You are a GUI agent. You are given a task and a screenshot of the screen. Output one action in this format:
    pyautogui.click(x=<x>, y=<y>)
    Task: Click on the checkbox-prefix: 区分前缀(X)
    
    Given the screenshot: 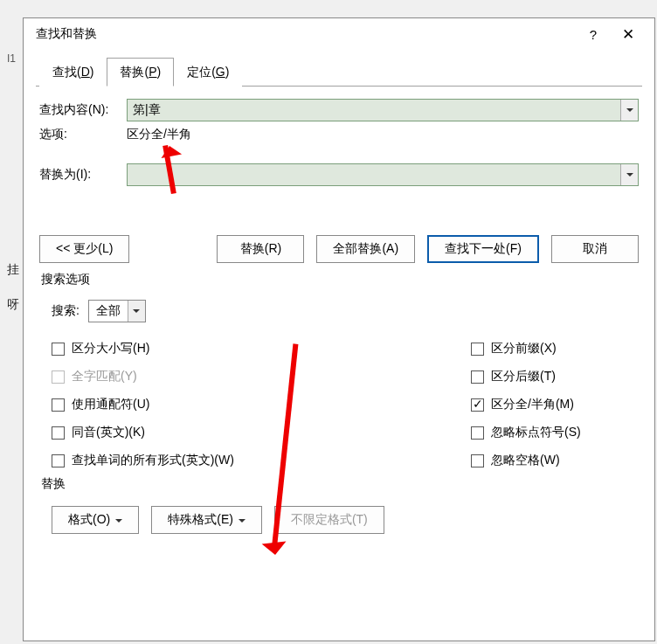 What is the action you would take?
    pyautogui.click(x=555, y=349)
    